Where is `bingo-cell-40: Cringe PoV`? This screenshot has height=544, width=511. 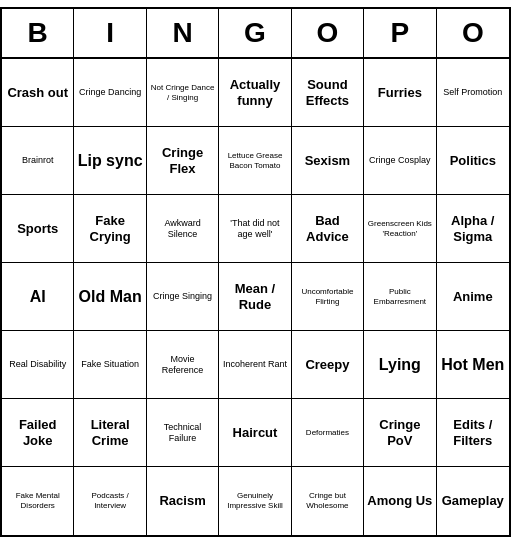
bingo-cell-40: Cringe PoV is located at coordinates (400, 433).